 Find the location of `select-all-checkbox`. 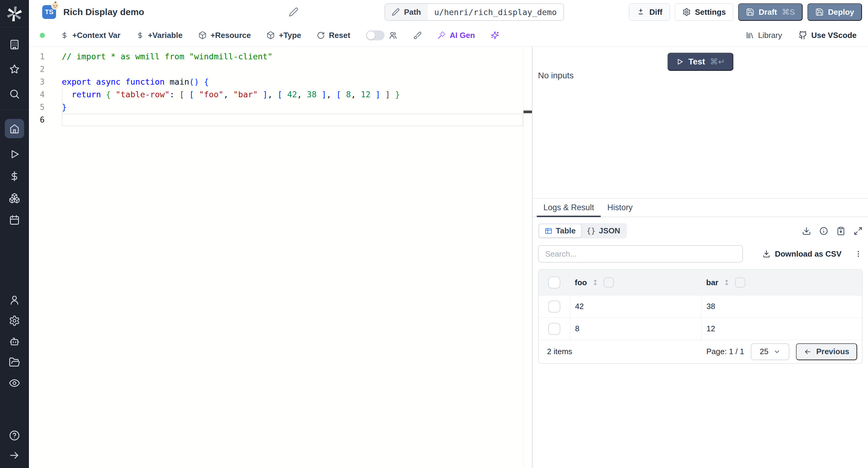

select-all-checkbox is located at coordinates (554, 282).